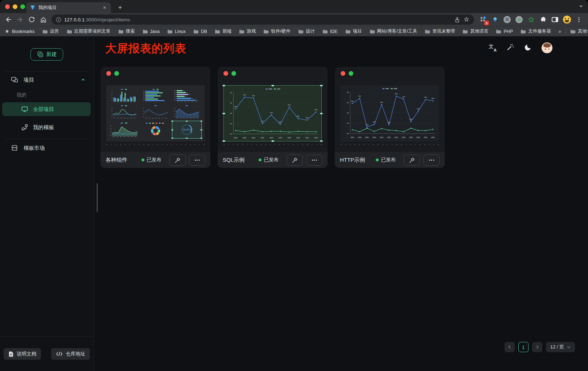 The height and width of the screenshot is (371, 588). What do you see at coordinates (560, 347) in the screenshot?
I see `page-size-select: 12 / 页` at bounding box center [560, 347].